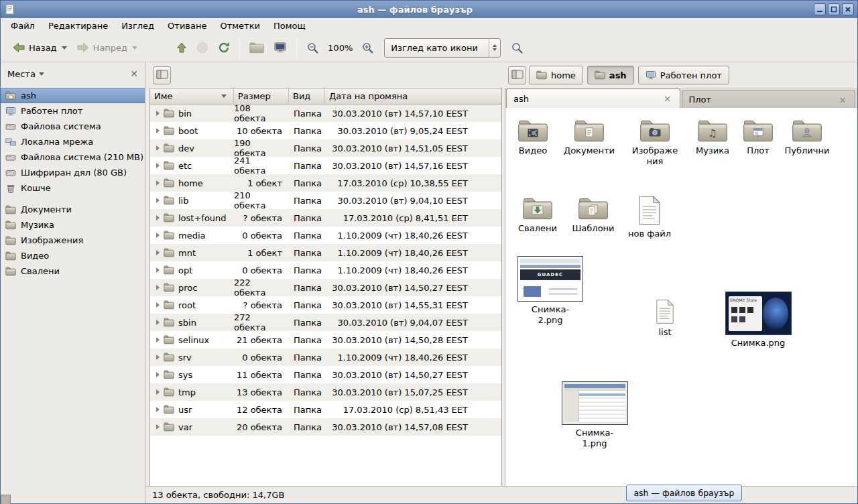 Image resolution: width=858 pixels, height=504 pixels. Describe the element at coordinates (684, 75) in the screenshot. I see `pathbar-button-desktop: Работен плот` at that location.